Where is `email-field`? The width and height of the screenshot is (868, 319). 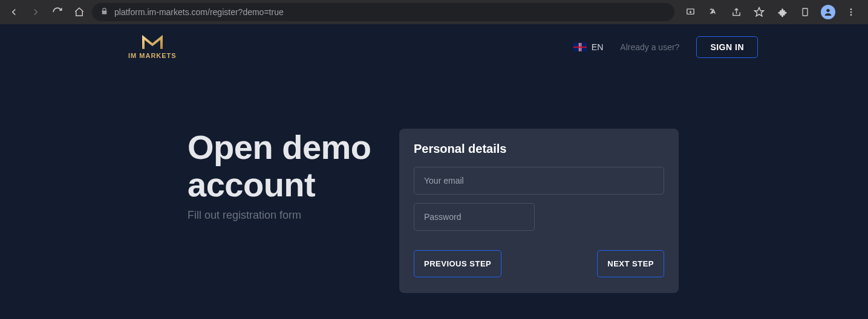
email-field is located at coordinates (539, 181).